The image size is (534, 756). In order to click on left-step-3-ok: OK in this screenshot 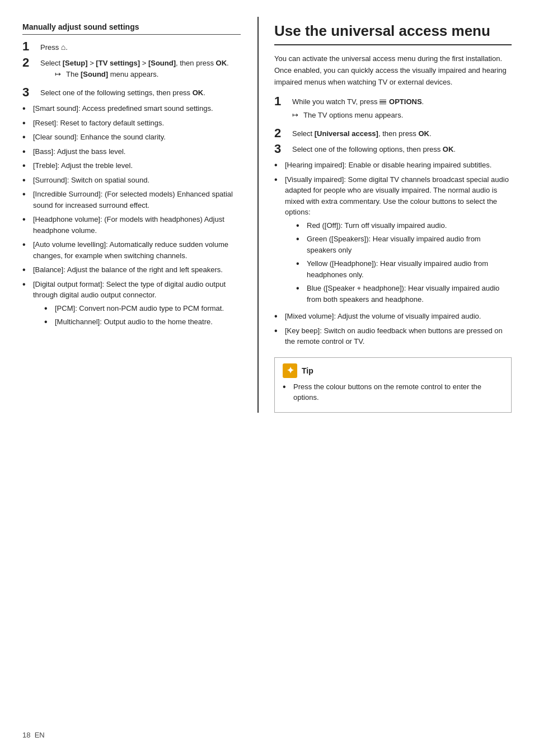, I will do `click(198, 93)`.